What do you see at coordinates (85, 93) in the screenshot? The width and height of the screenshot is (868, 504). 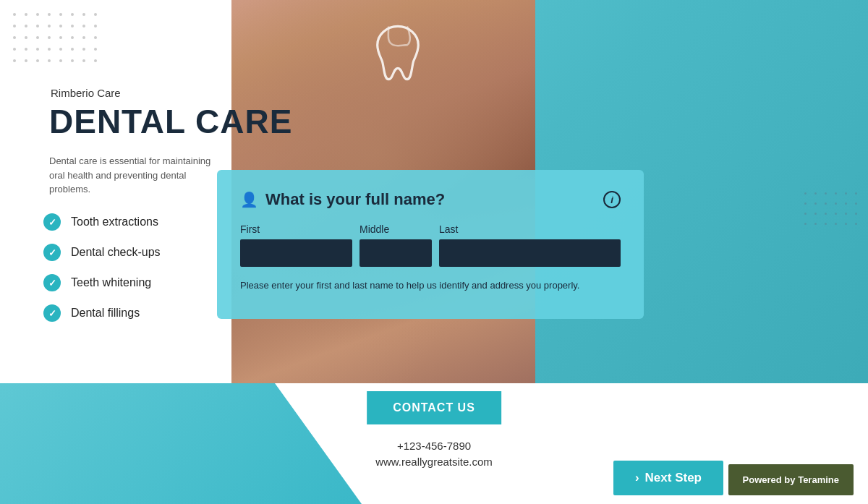 I see `brand-subtitle: Rimberio Care` at bounding box center [85, 93].